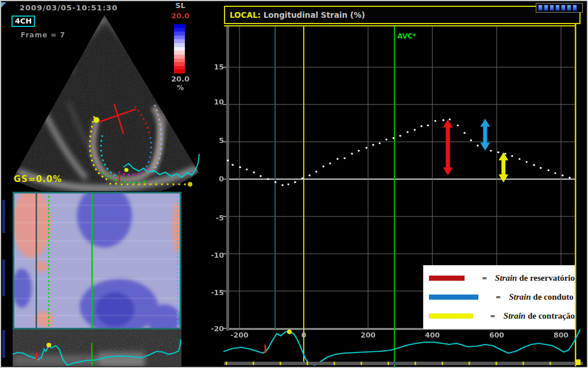 The image size is (588, 368). What do you see at coordinates (447, 278) in the screenshot?
I see `legend-swatch-red` at bounding box center [447, 278].